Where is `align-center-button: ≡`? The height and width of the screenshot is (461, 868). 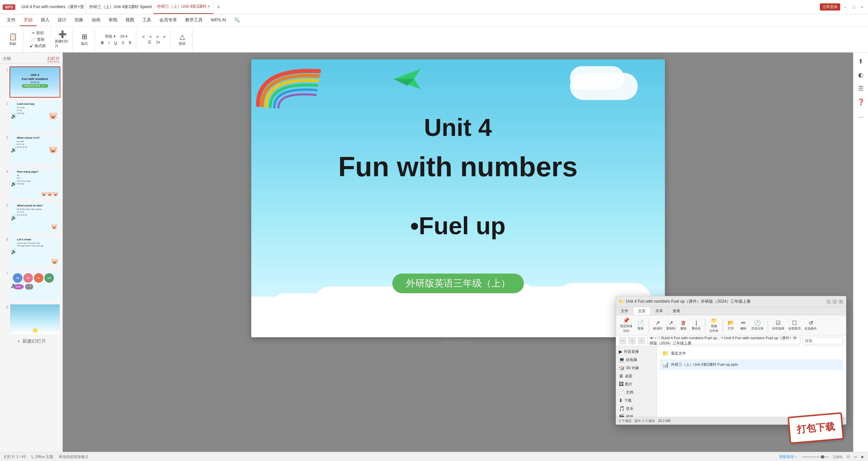 align-center-button: ≡ is located at coordinates (151, 37).